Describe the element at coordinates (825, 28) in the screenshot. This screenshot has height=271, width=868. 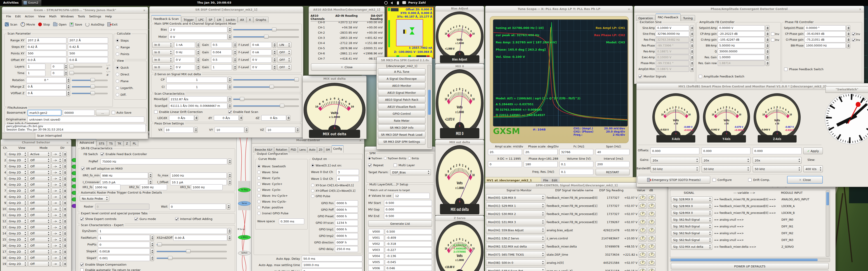
I see `pac-field: 0.00000 °` at that location.